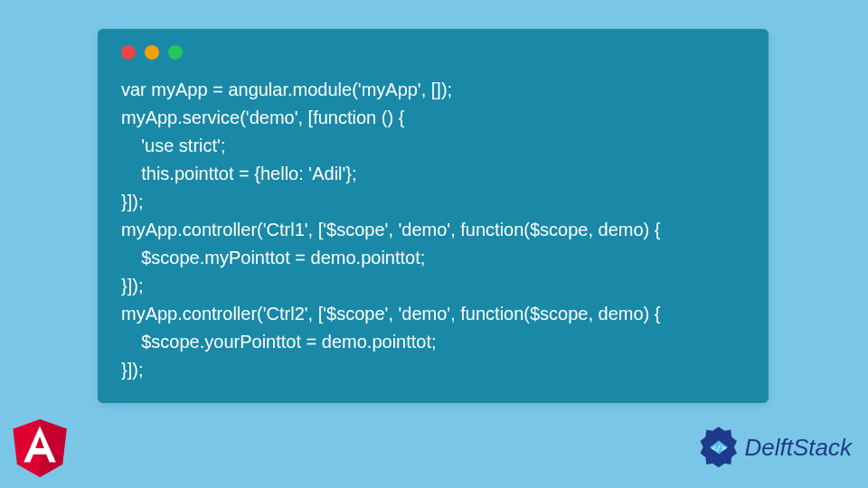  What do you see at coordinates (152, 52) in the screenshot?
I see `minimize-dot` at bounding box center [152, 52].